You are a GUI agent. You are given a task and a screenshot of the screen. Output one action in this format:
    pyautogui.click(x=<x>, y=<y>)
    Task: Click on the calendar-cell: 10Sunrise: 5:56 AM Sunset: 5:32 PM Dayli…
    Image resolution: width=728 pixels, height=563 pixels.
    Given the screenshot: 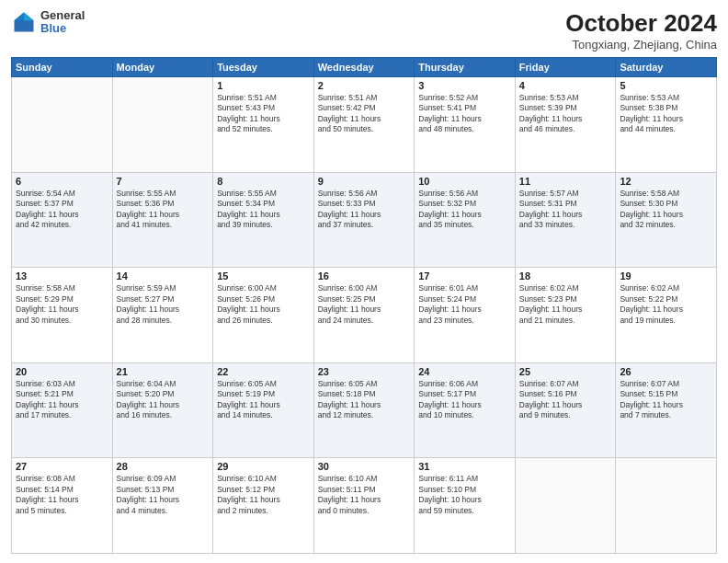 What is the action you would take?
    pyautogui.click(x=465, y=220)
    